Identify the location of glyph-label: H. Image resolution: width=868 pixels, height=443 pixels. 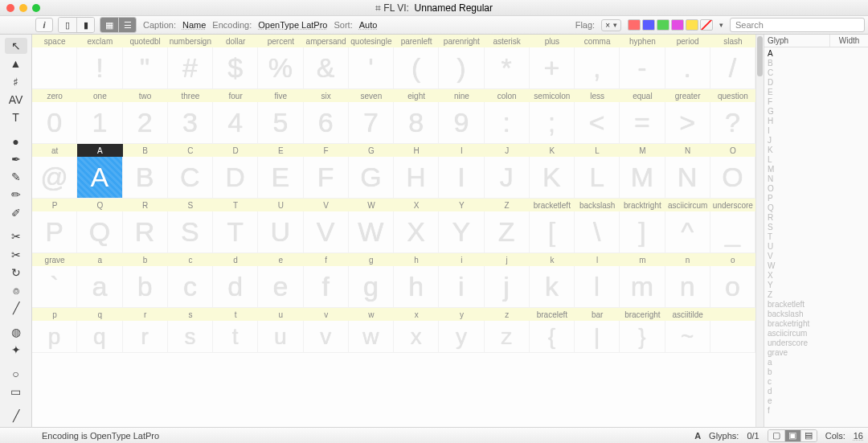
(416, 150).